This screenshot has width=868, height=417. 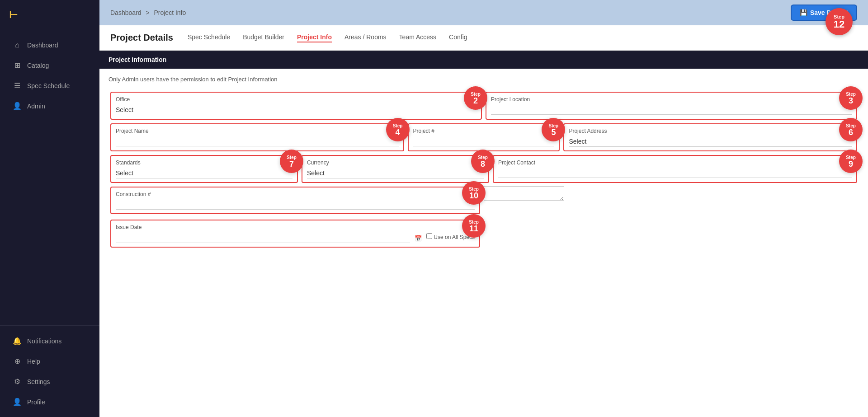 I want to click on step-11-badge: Step 11, so click(x=474, y=226).